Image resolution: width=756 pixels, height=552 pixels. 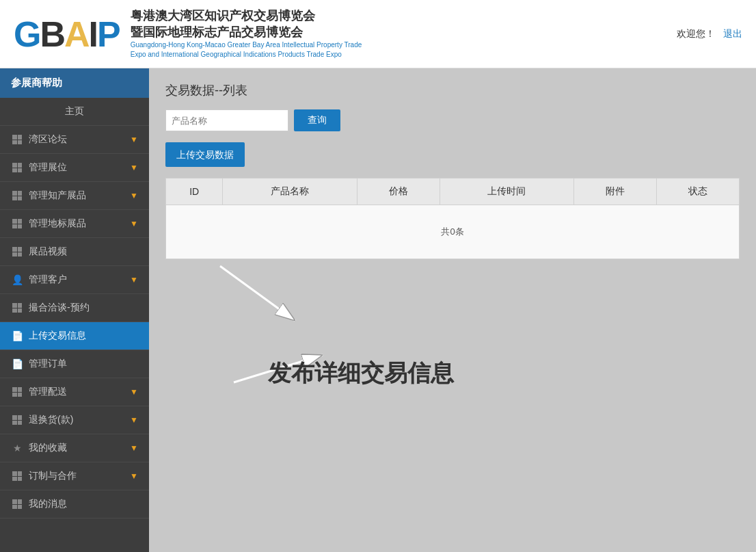 I want to click on sidebar-item-manage-geo-products: 管理地标展品 ▼, so click(x=75, y=224).